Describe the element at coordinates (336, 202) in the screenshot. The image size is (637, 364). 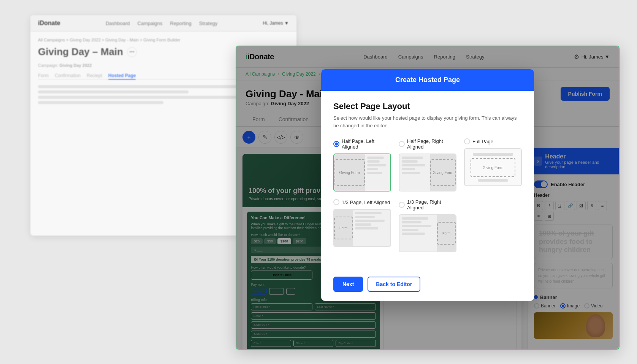
I see `radio-third-left` at that location.